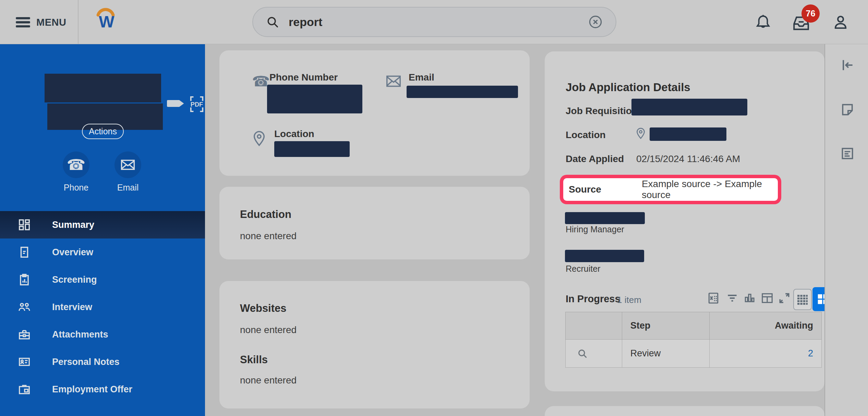  What do you see at coordinates (266, 215) in the screenshot?
I see `education-title: Education` at bounding box center [266, 215].